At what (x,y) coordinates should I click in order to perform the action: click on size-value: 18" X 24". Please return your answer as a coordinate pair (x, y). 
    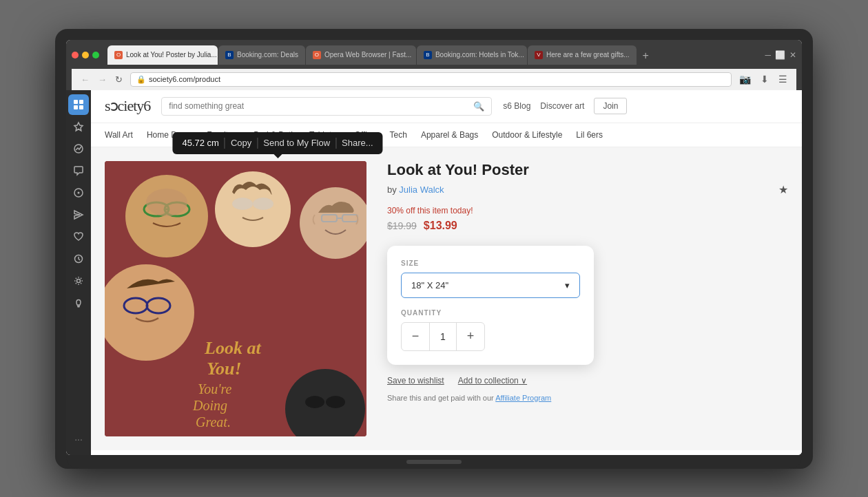
    Looking at the image, I should click on (430, 285).